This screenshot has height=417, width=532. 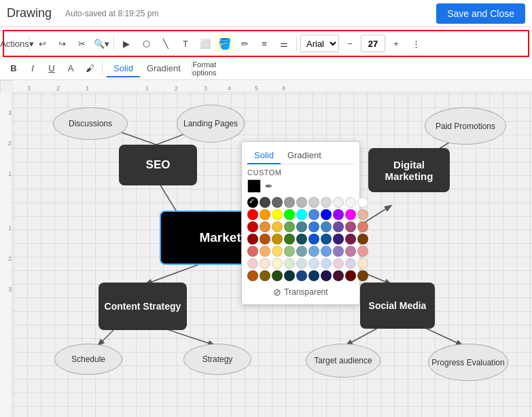 What do you see at coordinates (304, 156) in the screenshot?
I see `gradient-tab-popup: Gradient` at bounding box center [304, 156].